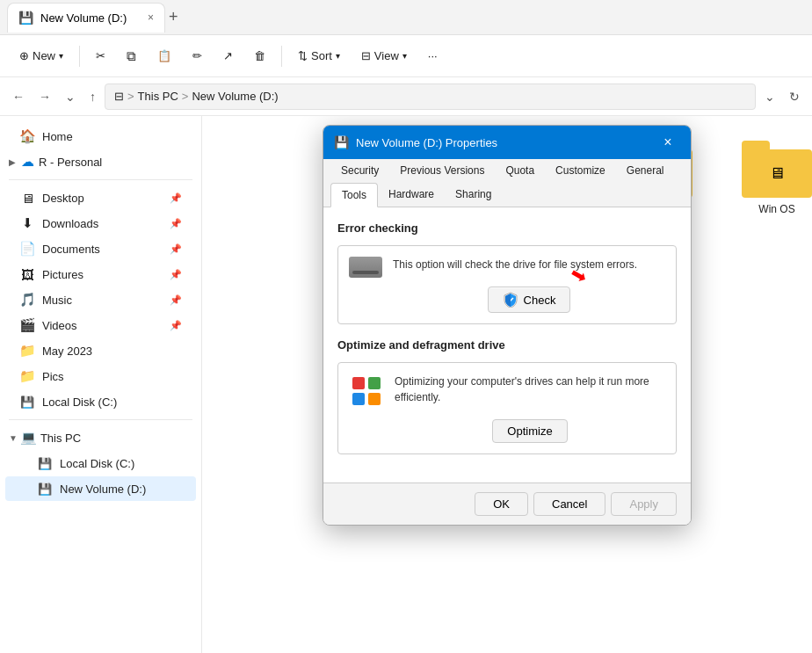  I want to click on new-button: ⊕ New ▾, so click(41, 56).